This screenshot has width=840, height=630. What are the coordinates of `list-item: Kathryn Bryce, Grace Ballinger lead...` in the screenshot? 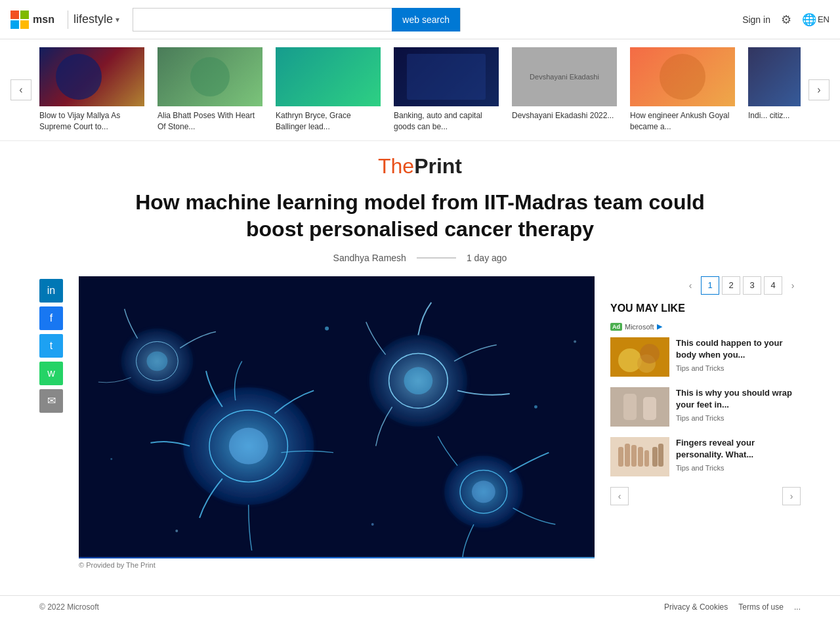 It's located at (328, 90).